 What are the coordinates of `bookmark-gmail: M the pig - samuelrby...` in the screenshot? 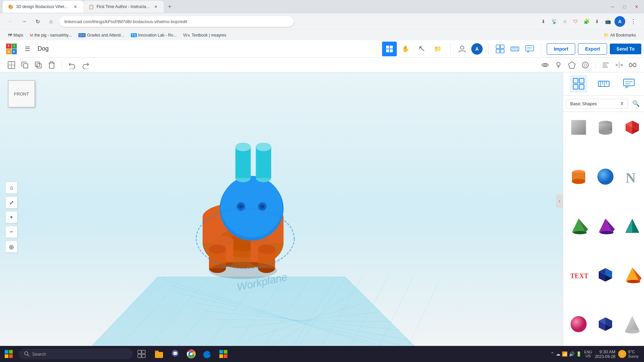 It's located at (51, 35).